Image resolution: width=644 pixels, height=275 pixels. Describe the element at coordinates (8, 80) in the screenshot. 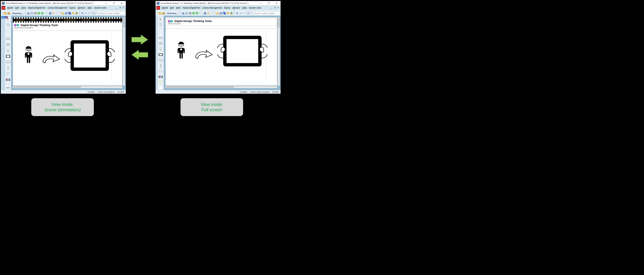

I see `people-icon` at that location.